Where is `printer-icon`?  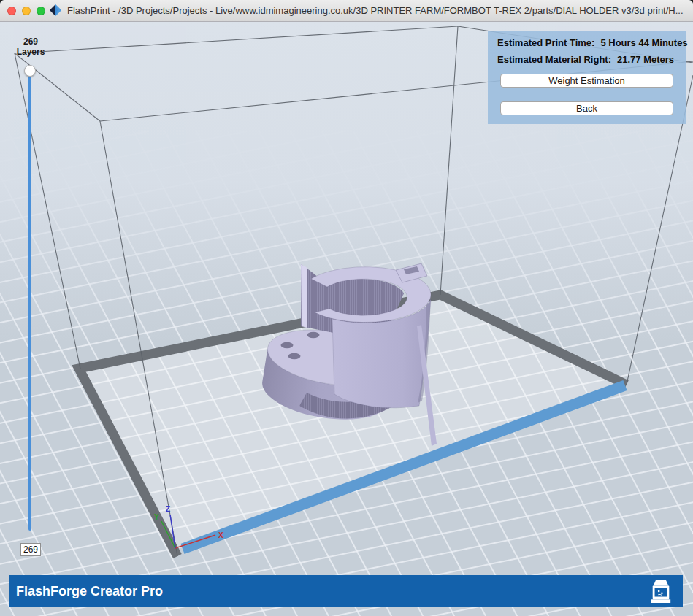
printer-icon is located at coordinates (661, 591).